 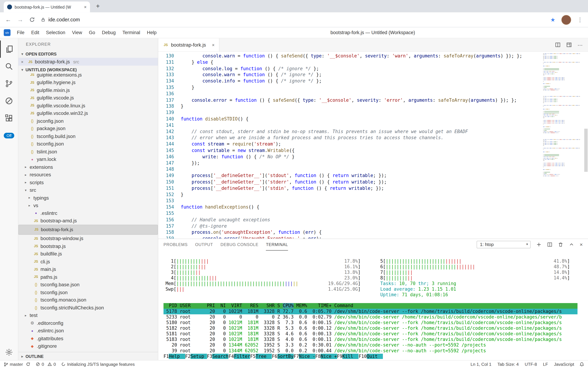 I want to click on notifications-bell-icon, so click(x=582, y=364).